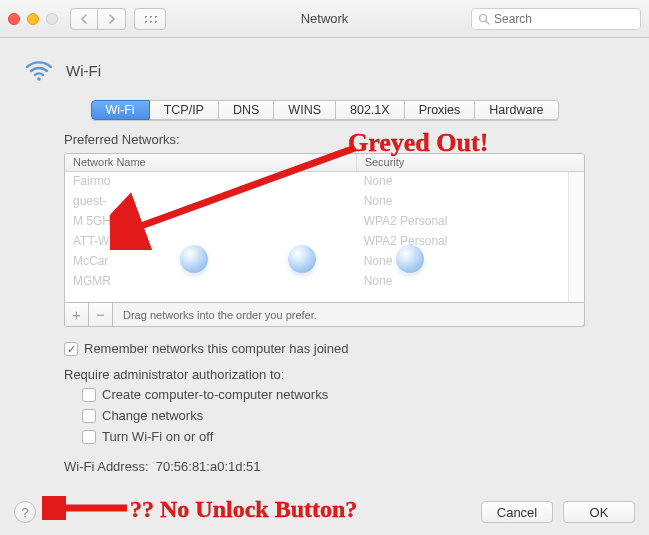 Image resolution: width=649 pixels, height=535 pixels. What do you see at coordinates (210, 282) in the screenshot?
I see `cell-name: MGMR` at bounding box center [210, 282].